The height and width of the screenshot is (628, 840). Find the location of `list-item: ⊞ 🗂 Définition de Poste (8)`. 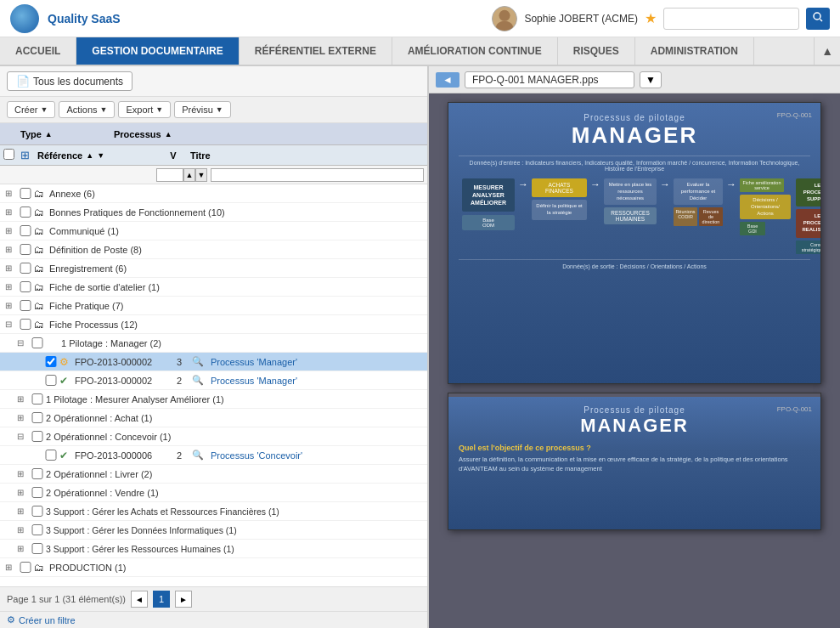

list-item: ⊞ 🗂 Définition de Poste (8) is located at coordinates (214, 250).